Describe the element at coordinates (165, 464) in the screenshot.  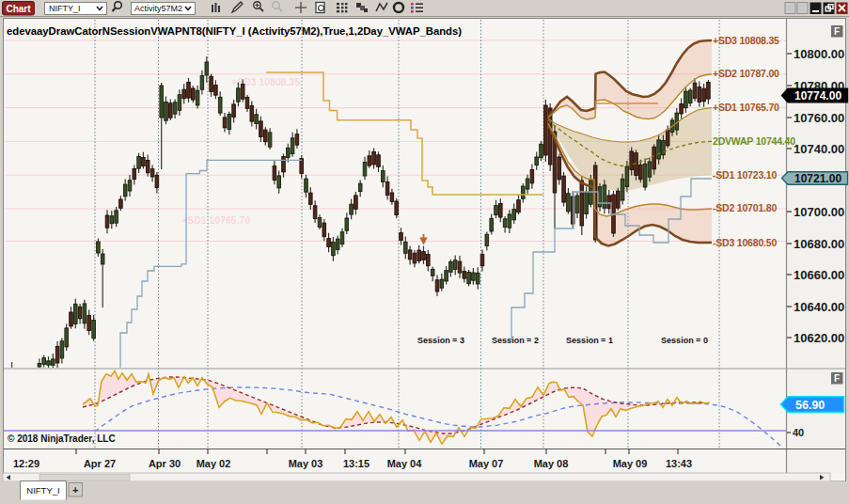
I see `svg-text: Apr 30` at that location.